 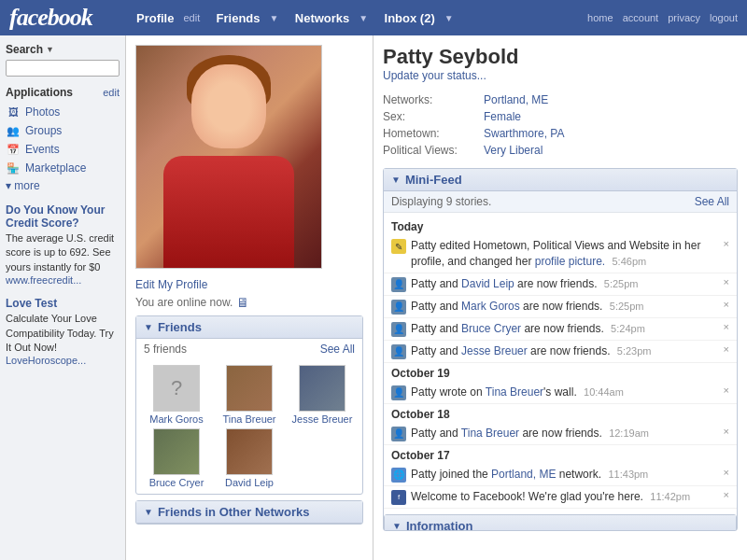 What do you see at coordinates (397, 525) in the screenshot?
I see `information-triangle: ▼` at bounding box center [397, 525].